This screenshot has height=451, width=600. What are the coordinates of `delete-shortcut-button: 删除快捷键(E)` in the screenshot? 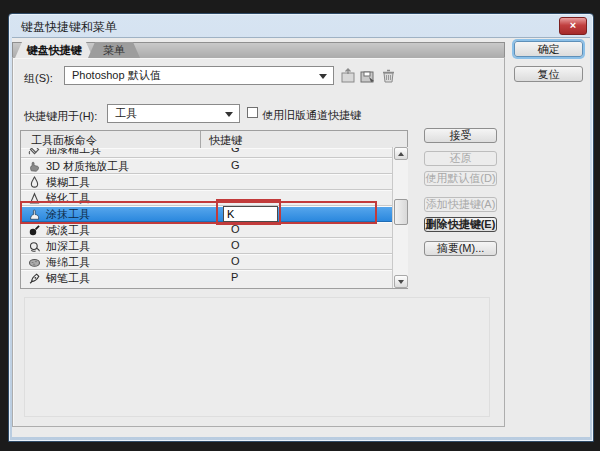 It's located at (460, 224).